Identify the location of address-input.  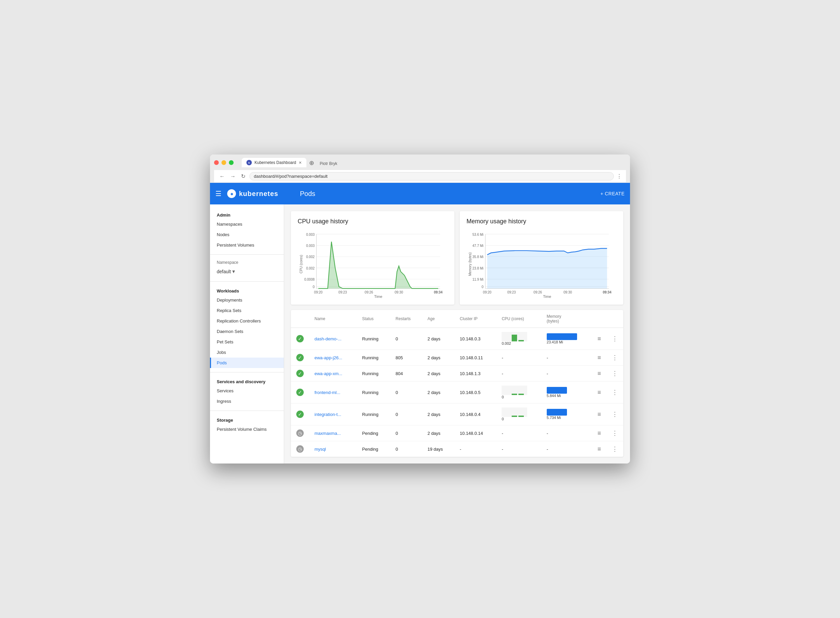
(431, 176).